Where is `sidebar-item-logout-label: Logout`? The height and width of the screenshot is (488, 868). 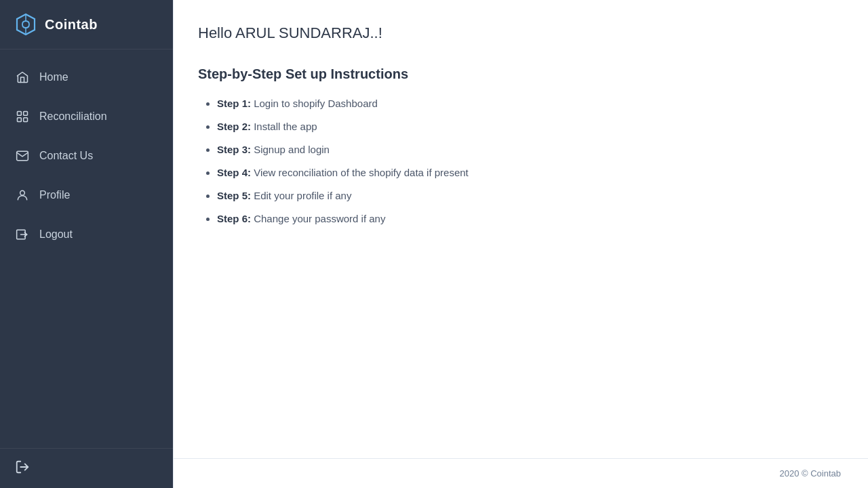
sidebar-item-logout-label: Logout is located at coordinates (56, 235).